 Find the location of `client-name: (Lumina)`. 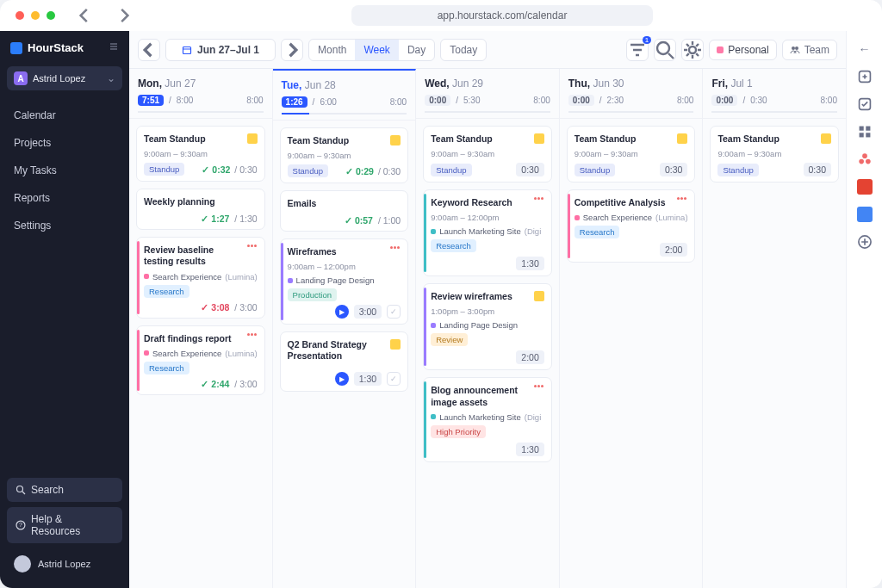

client-name: (Lumina) is located at coordinates (672, 217).